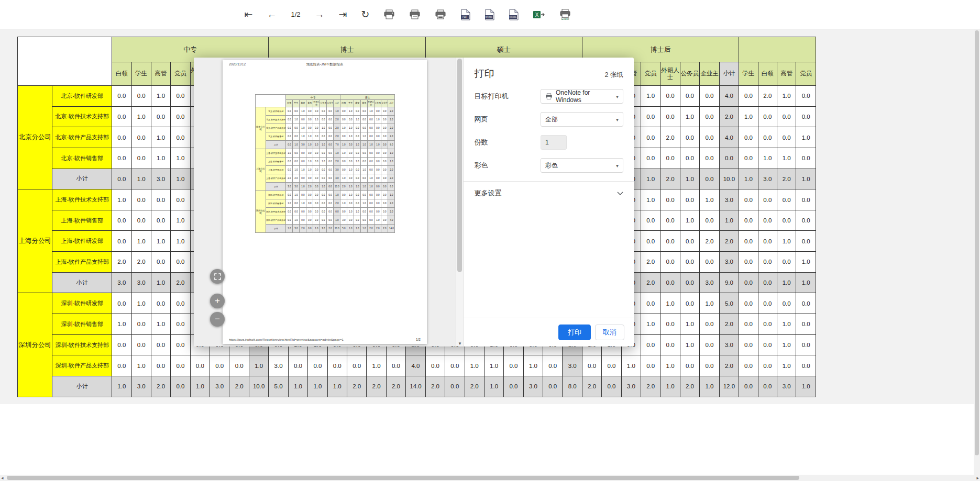  What do you see at coordinates (218, 276) in the screenshot?
I see `fullscreen-icon` at bounding box center [218, 276].